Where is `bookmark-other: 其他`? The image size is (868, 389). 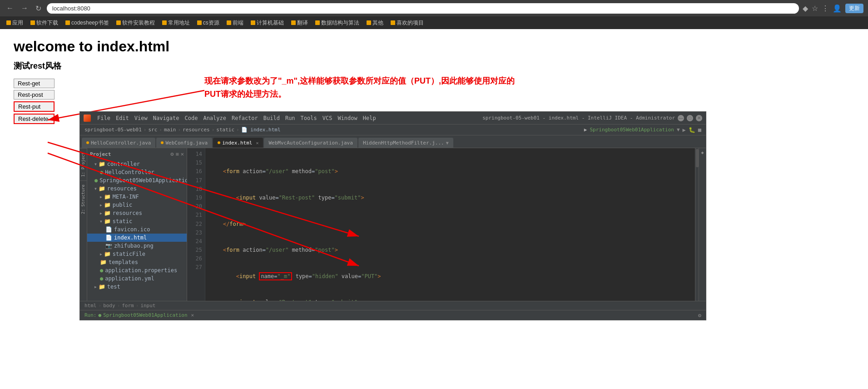 bookmark-other: 其他 is located at coordinates (375, 23).